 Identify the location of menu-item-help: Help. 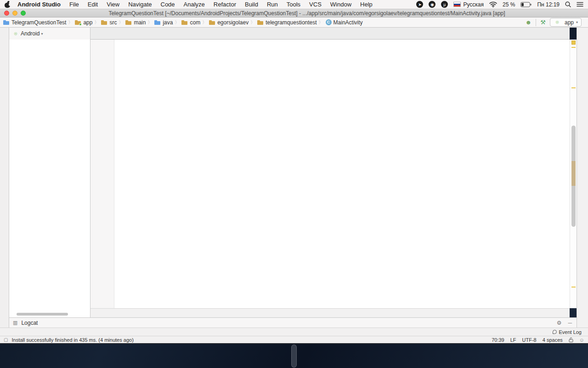
(367, 5).